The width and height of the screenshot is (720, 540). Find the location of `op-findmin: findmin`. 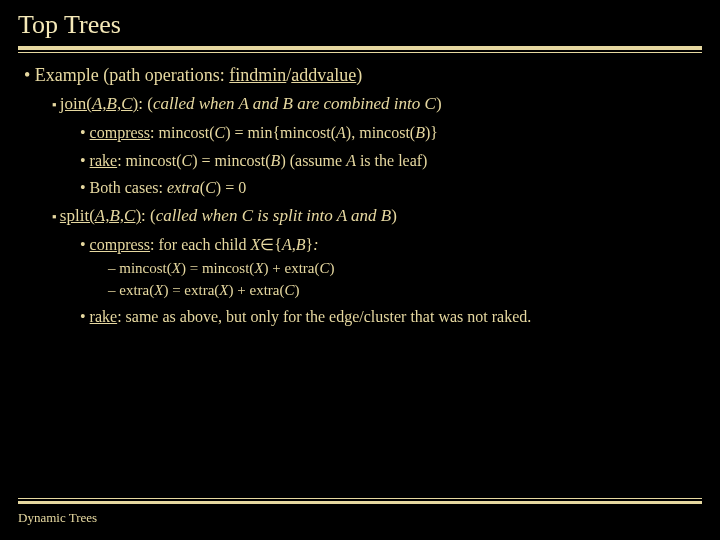

op-findmin: findmin is located at coordinates (258, 75).